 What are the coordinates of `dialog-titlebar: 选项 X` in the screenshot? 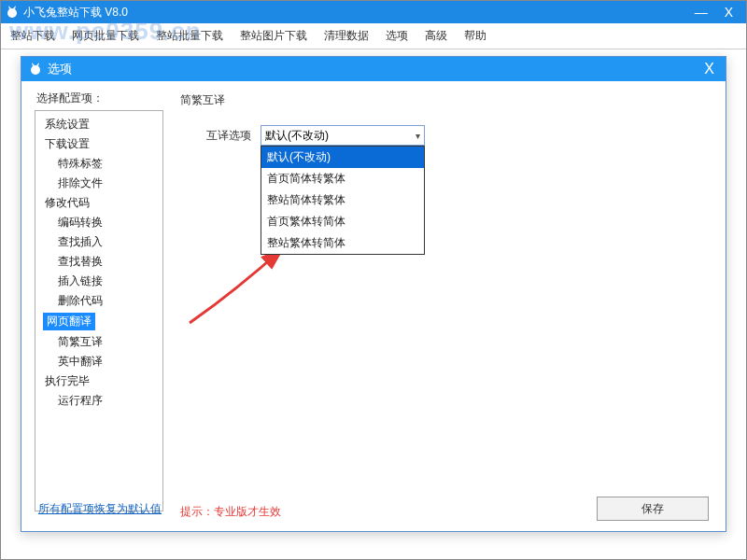 It's located at (374, 69).